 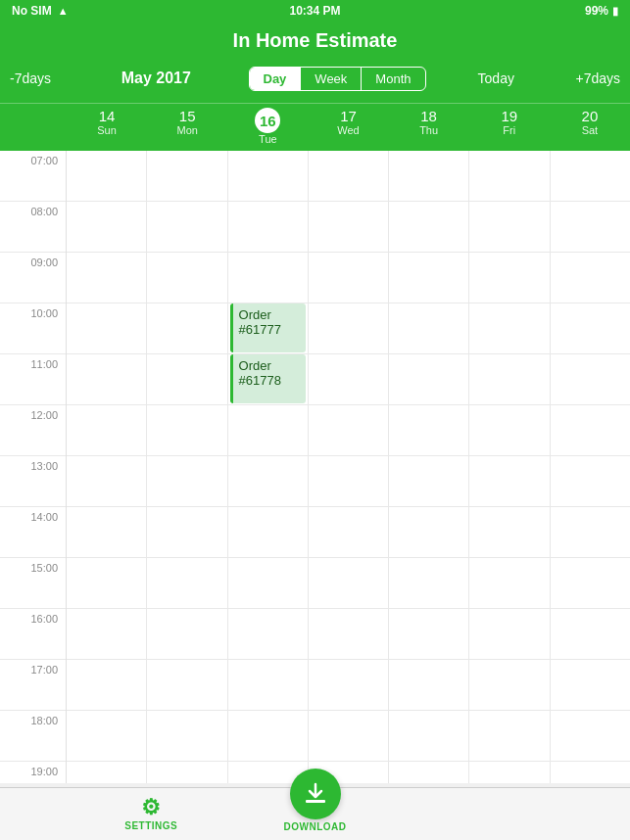 What do you see at coordinates (615, 12) in the screenshot?
I see `battery-icon: ▮` at bounding box center [615, 12].